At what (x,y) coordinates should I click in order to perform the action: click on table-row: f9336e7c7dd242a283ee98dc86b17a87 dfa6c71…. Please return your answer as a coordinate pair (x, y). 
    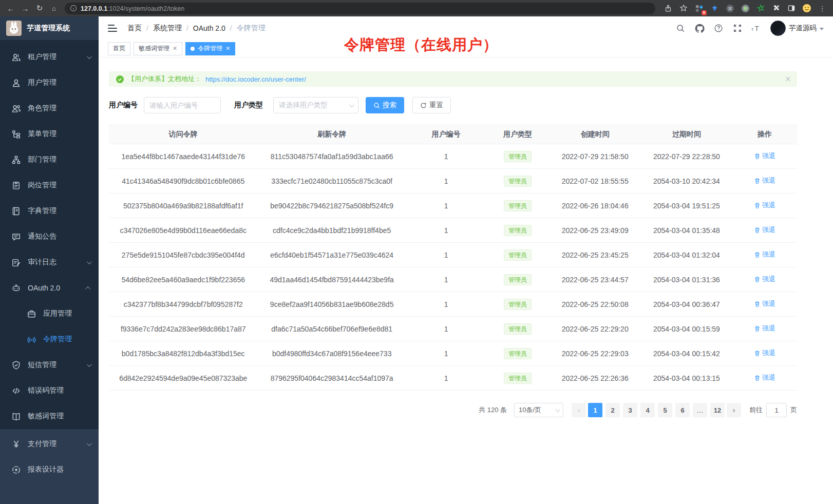
    Looking at the image, I should click on (453, 329).